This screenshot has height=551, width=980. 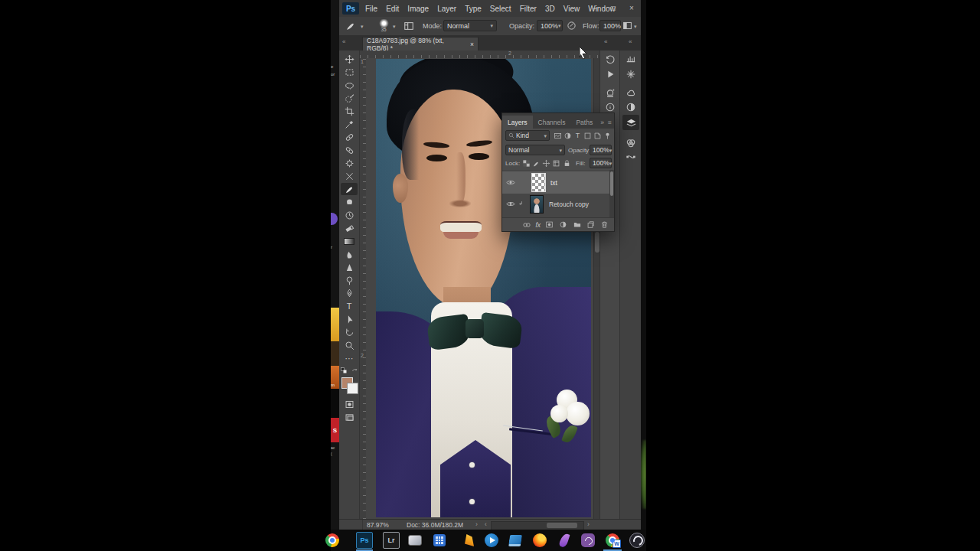 I want to click on swap-colors-icon, so click(x=354, y=370).